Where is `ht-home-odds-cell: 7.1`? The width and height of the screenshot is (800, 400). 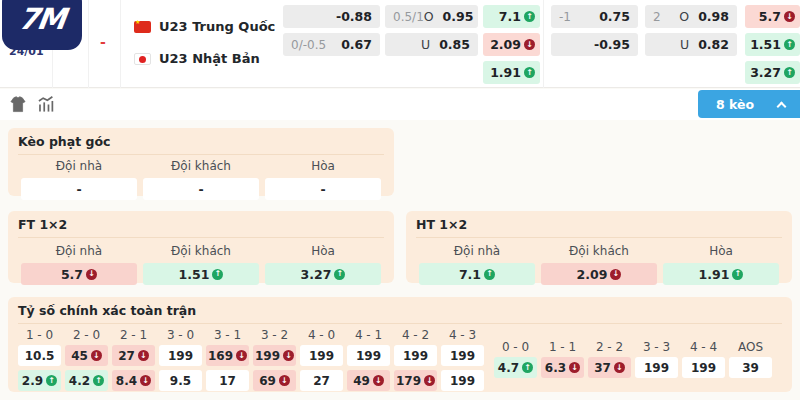
ht-home-odds-cell: 7.1 is located at coordinates (477, 274).